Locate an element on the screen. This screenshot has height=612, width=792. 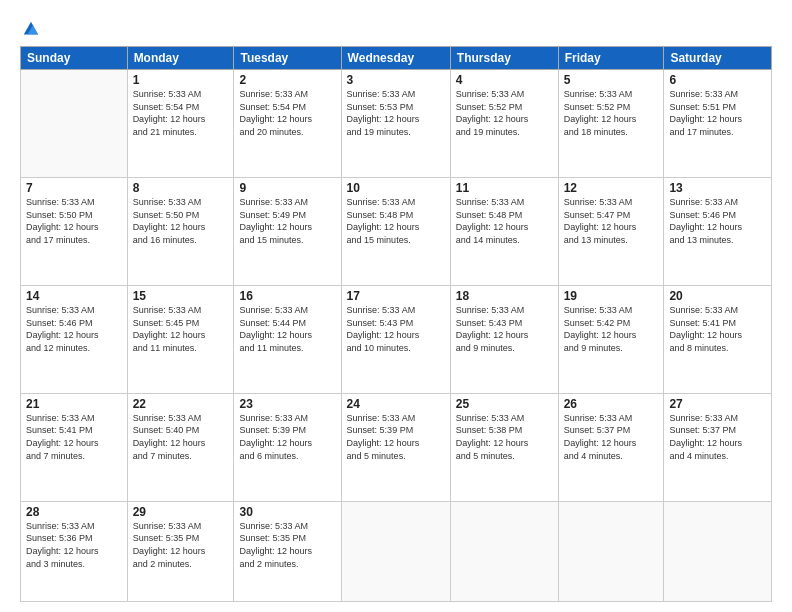
calendar-cell: 16Sunrise: 5:33 AM Sunset: 5:44 PM Dayli… is located at coordinates (288, 339).